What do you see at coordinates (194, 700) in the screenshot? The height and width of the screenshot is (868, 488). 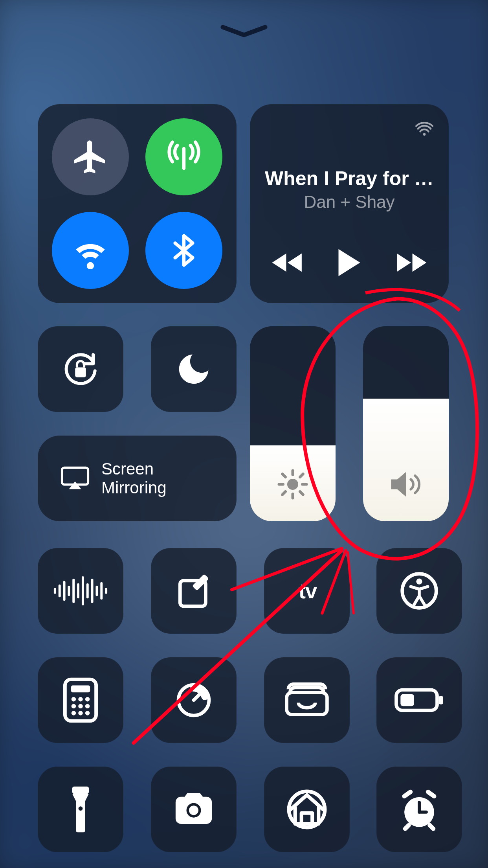 I see `timer-button` at bounding box center [194, 700].